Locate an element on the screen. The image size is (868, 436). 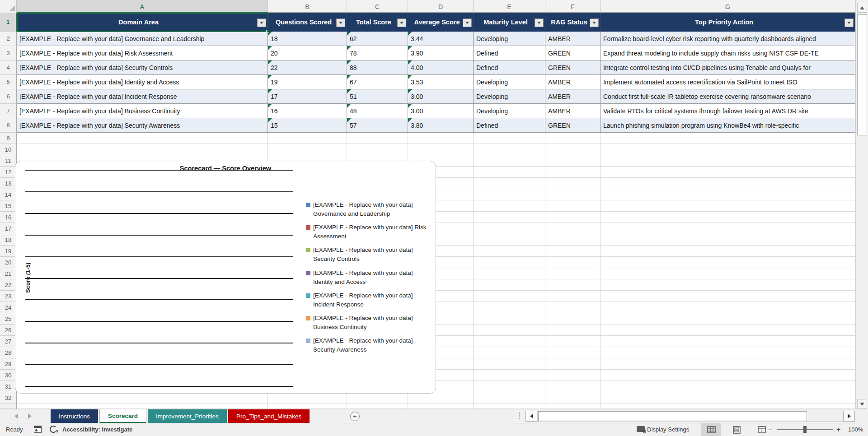
cell: Implement automated access recertificati… is located at coordinates (728, 82).